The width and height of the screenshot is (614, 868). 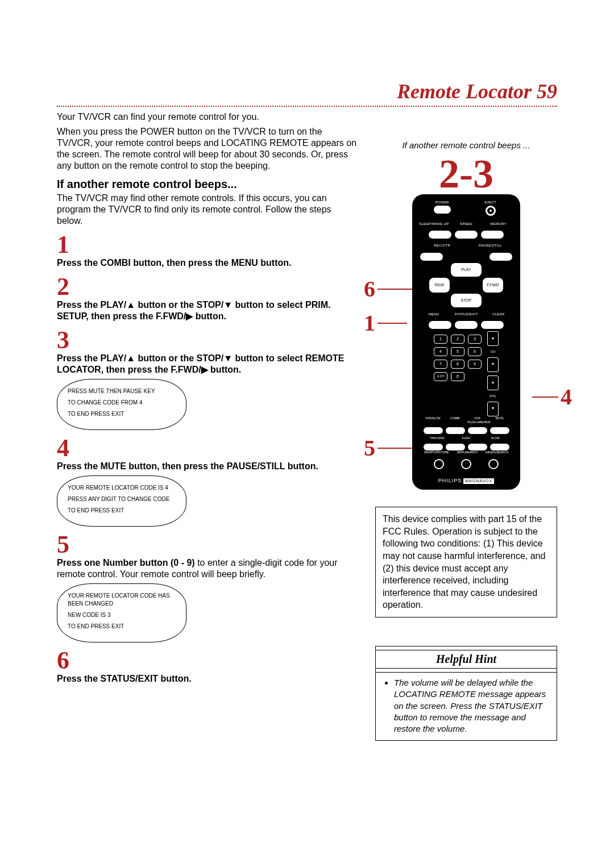 What do you see at coordinates (466, 481) in the screenshot?
I see `brand-row: PHILIPSMAGNAVOX` at bounding box center [466, 481].